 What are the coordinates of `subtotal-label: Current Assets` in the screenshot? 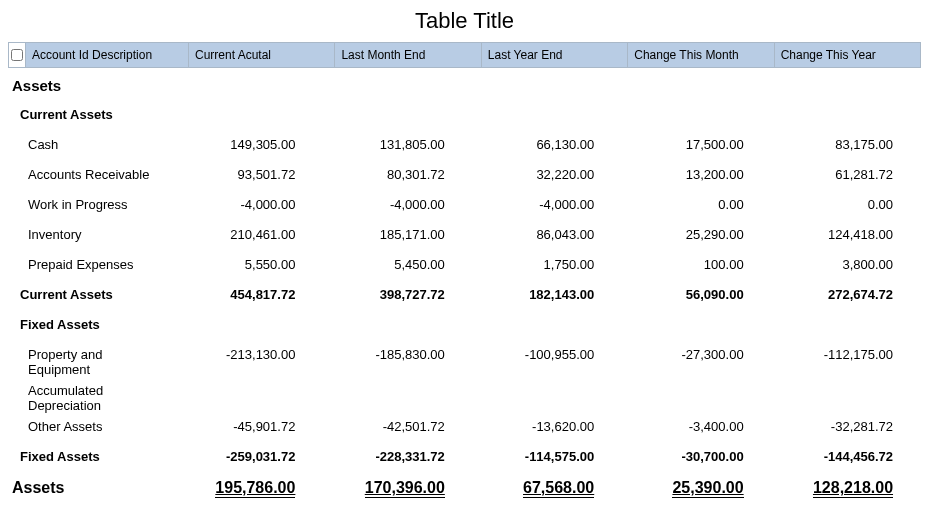 It's located at (91, 294).